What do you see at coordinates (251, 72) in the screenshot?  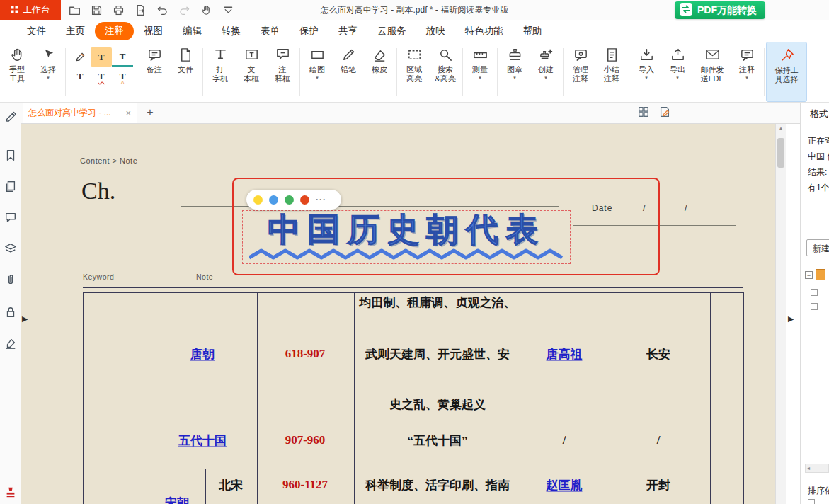 I see `textbox-button: 文 本框` at bounding box center [251, 72].